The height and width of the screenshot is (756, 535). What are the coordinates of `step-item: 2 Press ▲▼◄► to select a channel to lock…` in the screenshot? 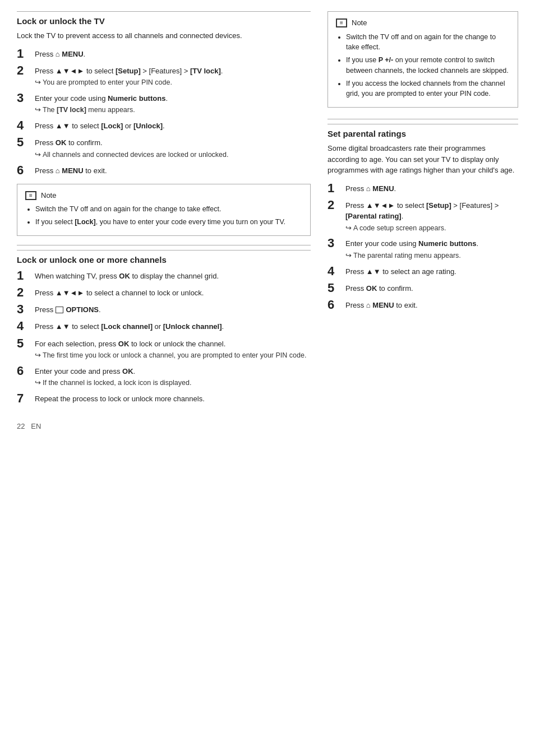 It's located at (164, 293).